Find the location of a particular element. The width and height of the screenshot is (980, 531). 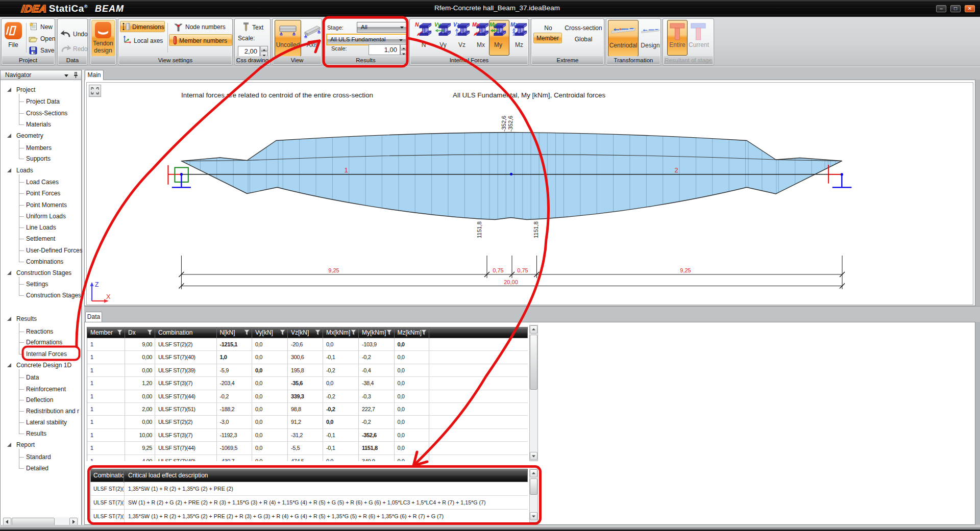

svg-text: Vz is located at coordinates (456, 24).